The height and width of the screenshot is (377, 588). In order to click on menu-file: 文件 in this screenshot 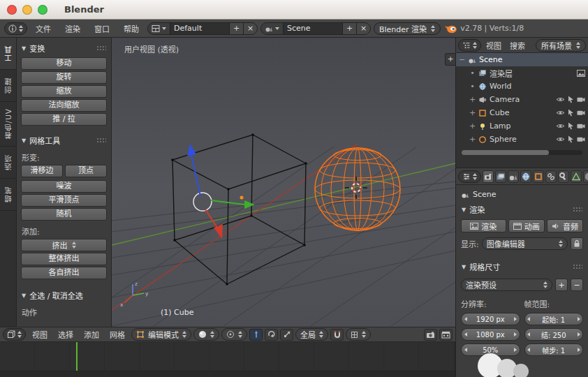, I will do `click(43, 29)`.